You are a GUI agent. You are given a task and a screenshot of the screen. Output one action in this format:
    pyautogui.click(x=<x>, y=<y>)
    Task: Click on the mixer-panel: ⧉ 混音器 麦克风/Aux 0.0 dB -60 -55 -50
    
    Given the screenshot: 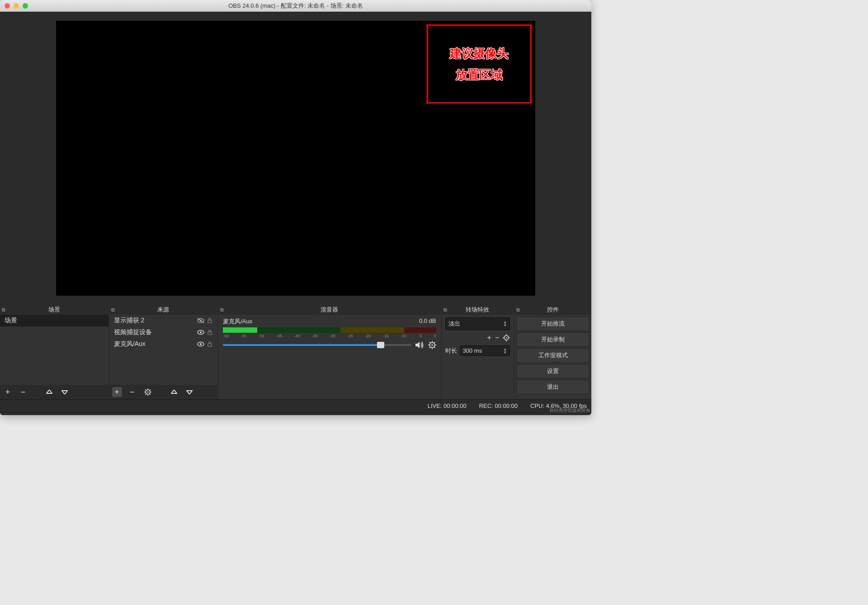 What is the action you would take?
    pyautogui.click(x=329, y=352)
    